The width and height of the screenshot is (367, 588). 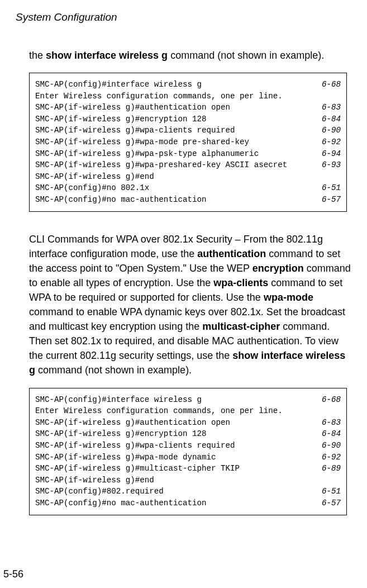 I want to click on p2-b1: authentication, so click(x=231, y=254).